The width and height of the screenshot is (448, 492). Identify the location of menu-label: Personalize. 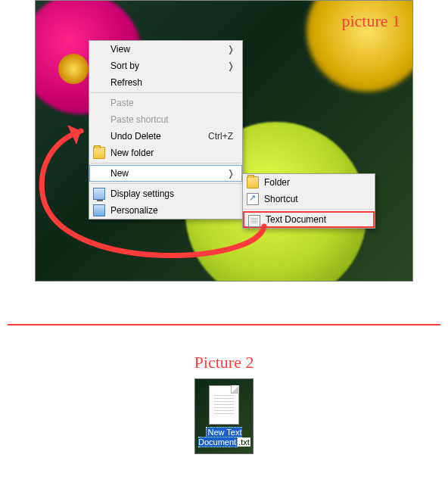
(135, 210).